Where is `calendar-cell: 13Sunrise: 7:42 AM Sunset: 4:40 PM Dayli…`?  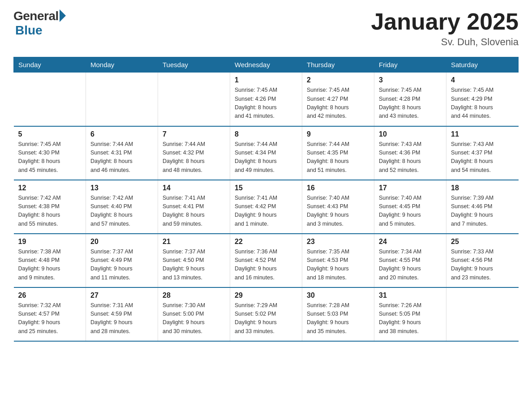
calendar-cell: 13Sunrise: 7:42 AM Sunset: 4:40 PM Dayli… is located at coordinates (122, 207).